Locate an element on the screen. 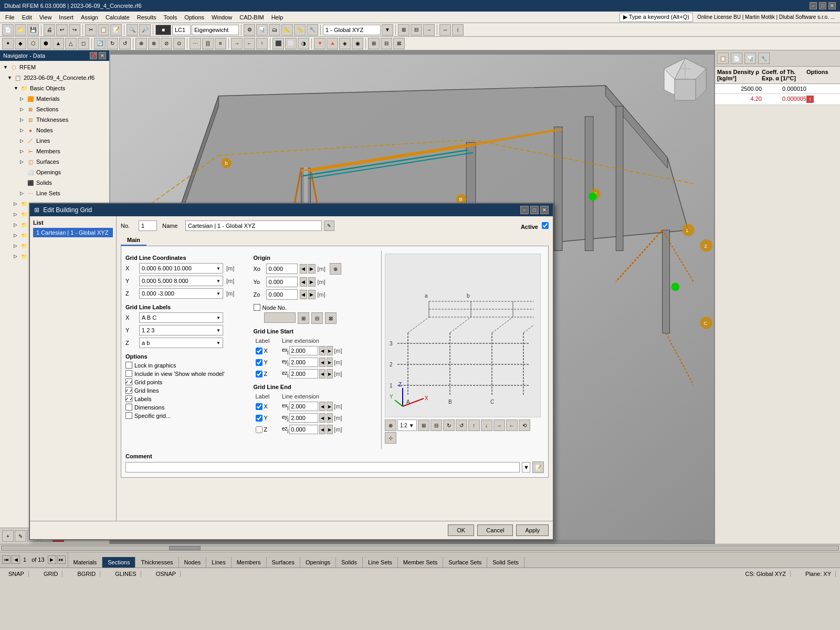 The width and height of the screenshot is (840, 630). tab-surfaces: Surfaces is located at coordinates (284, 562).